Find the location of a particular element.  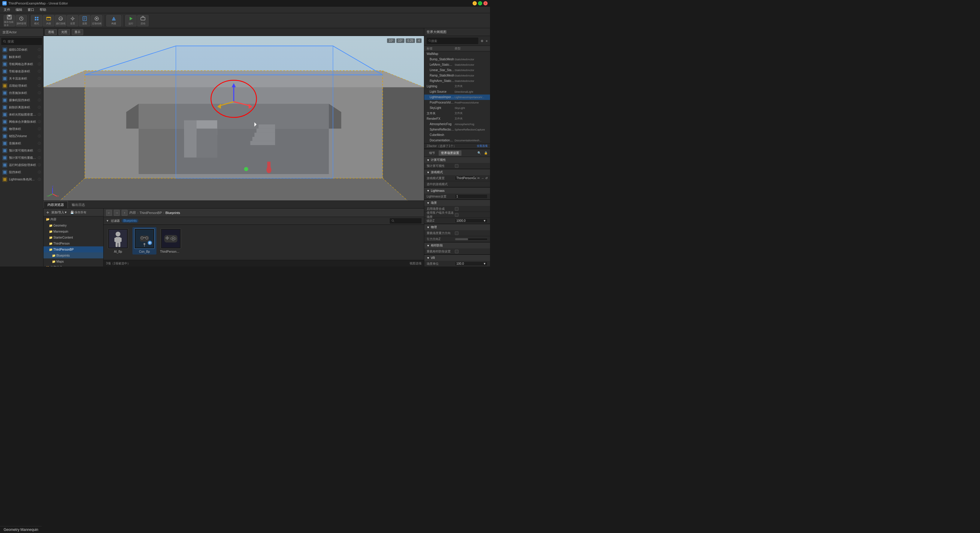

content-item-gamemode: ThirdPersonGameMode is located at coordinates (171, 241).